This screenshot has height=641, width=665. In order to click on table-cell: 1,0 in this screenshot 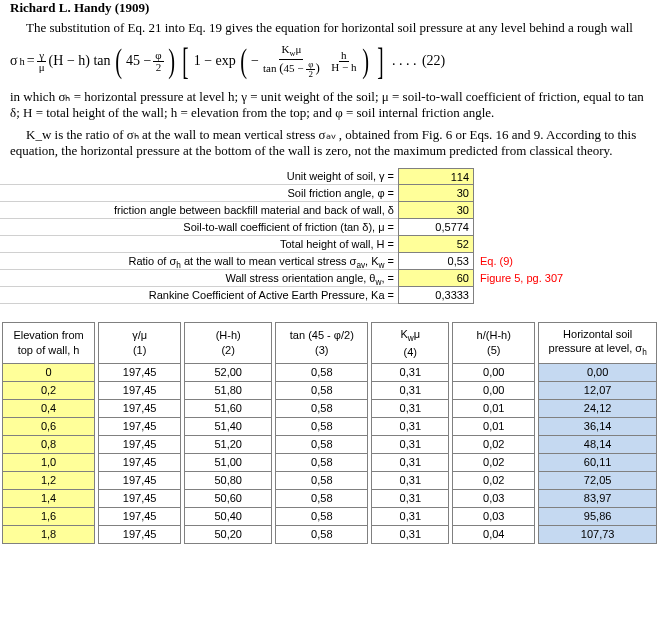, I will do `click(49, 462)`.